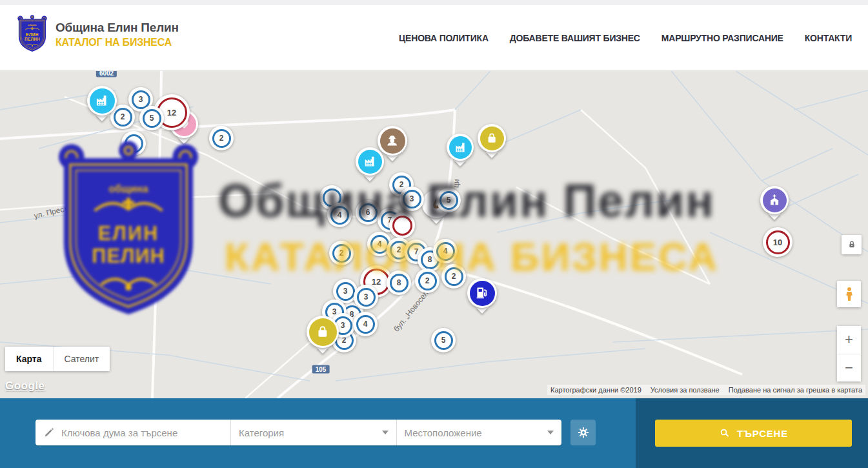 The height and width of the screenshot is (468, 868). Describe the element at coordinates (117, 43) in the screenshot. I see `site-tagline: КАТАЛОГ НА БИЗНЕСА` at that location.